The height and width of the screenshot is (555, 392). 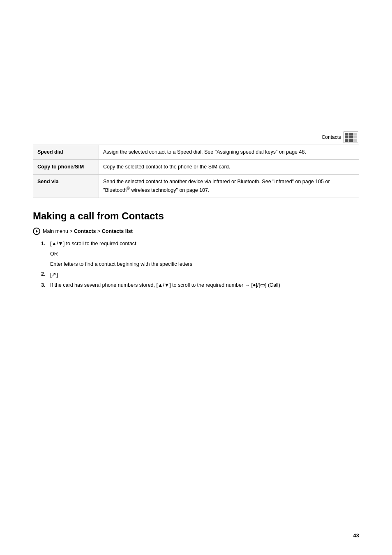 I want to click on contacts-icon, so click(x=351, y=137).